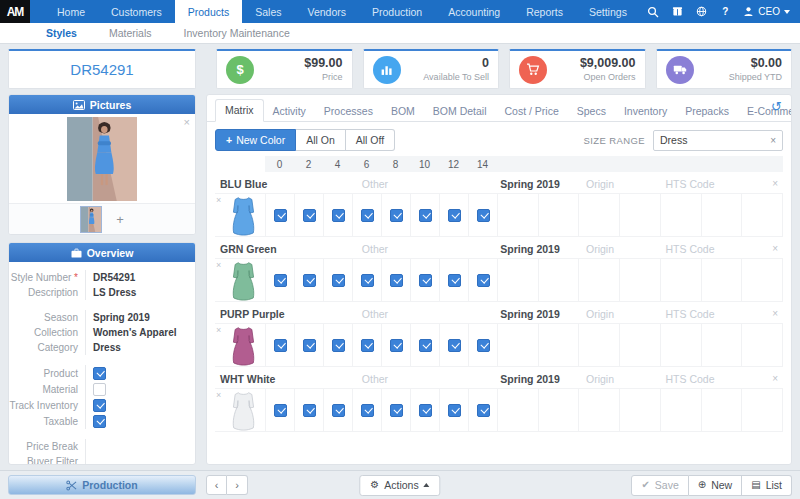 This screenshot has width=800, height=499. I want to click on list-button: ▤ List, so click(767, 486).